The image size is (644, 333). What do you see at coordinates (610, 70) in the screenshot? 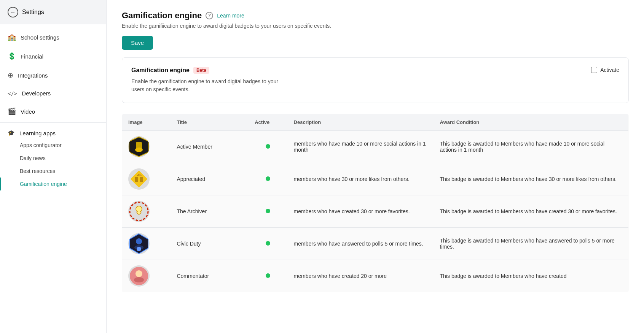
I see `activate-label: Activate` at bounding box center [610, 70].